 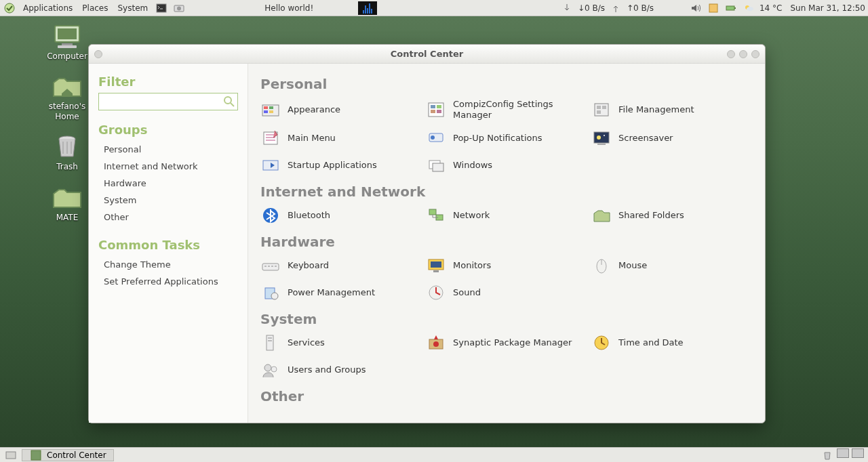 What do you see at coordinates (507, 138) in the screenshot?
I see `cc-item-popup: Pop-Up Notifications` at bounding box center [507, 138].